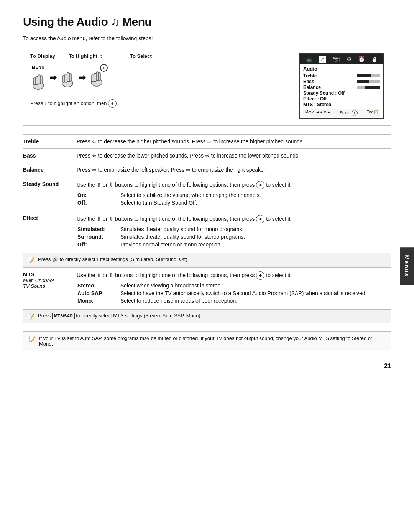 This screenshot has width=414, height=532. Describe the element at coordinates (232, 237) in the screenshot. I see `sub-table-effect: Simulated: Simulates theater quality sou…` at that location.